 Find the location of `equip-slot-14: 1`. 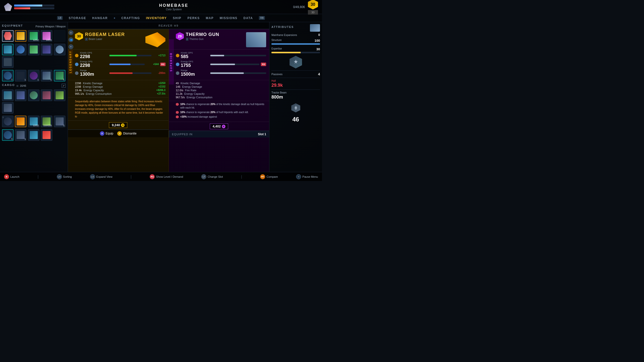

equip-slot-14: 1 is located at coordinates (34, 76).